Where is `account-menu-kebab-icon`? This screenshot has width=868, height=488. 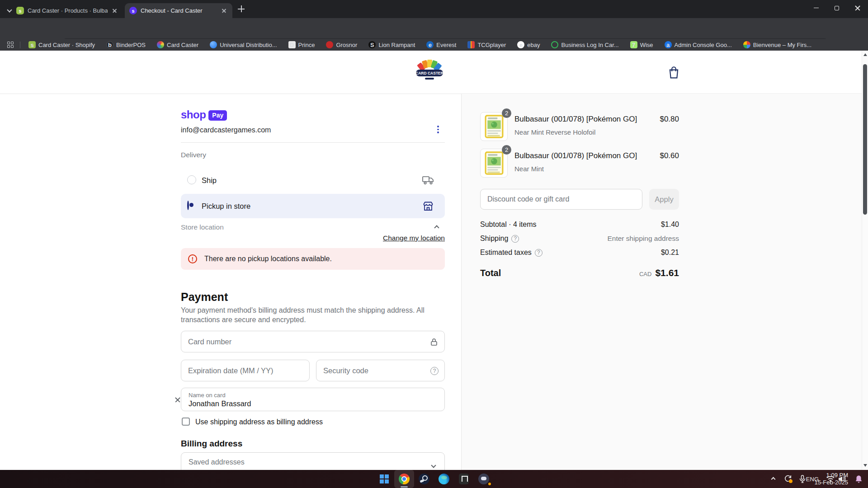
account-menu-kebab-icon is located at coordinates (438, 130).